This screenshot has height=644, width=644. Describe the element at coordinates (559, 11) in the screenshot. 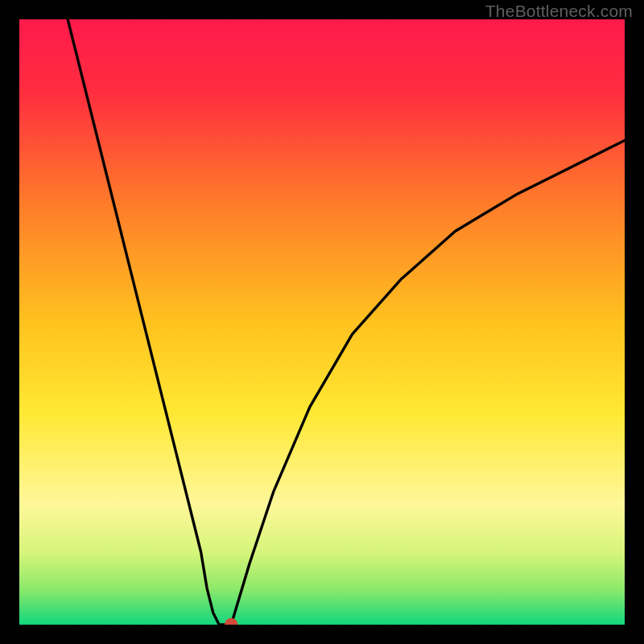

I see `watermark-label: TheBottleneck.com` at that location.